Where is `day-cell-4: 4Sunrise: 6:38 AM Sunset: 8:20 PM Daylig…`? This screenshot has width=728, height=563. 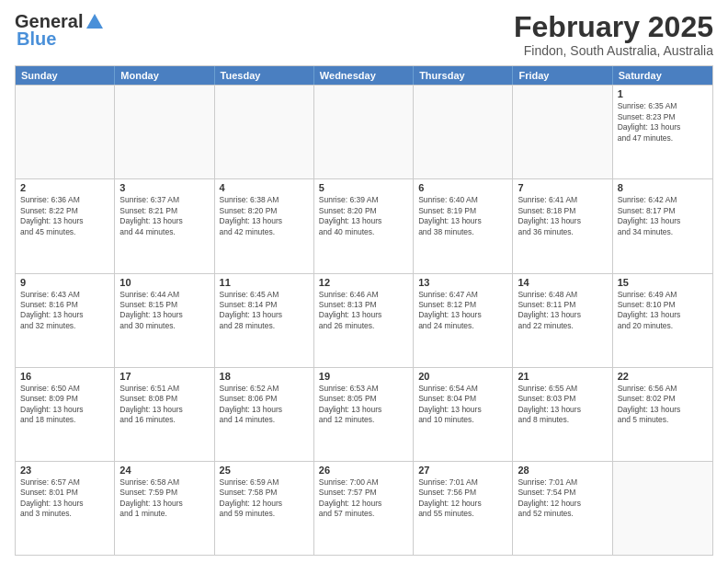
day-cell-4: 4Sunrise: 6:38 AM Sunset: 8:20 PM Daylig… is located at coordinates (265, 226).